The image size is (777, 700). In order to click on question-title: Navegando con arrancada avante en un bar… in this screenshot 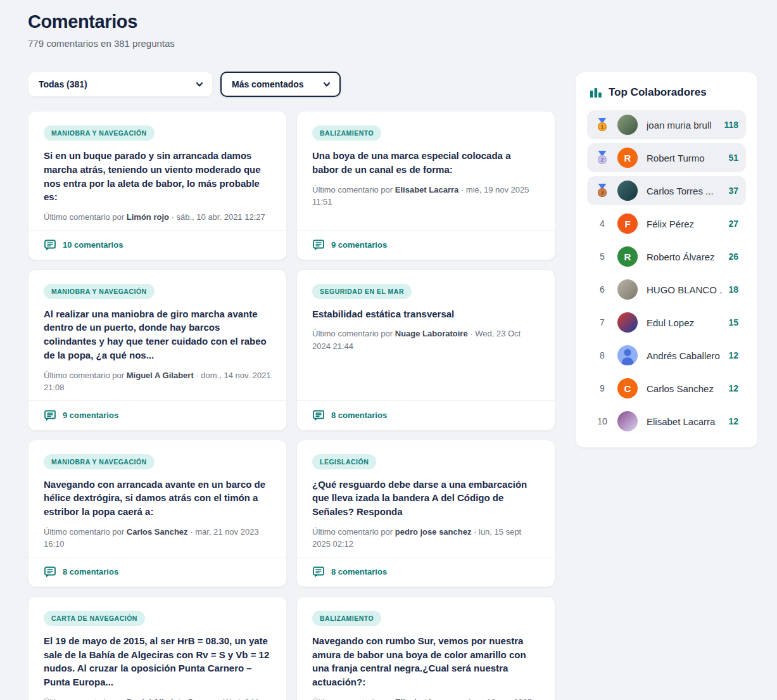, I will do `click(157, 498)`.